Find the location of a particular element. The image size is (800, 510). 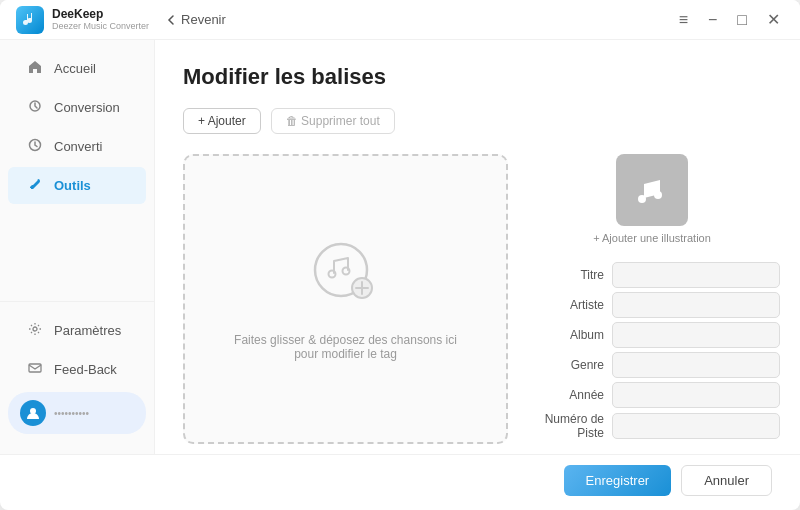

sidebar-label-converti: Converti is located at coordinates (78, 146).